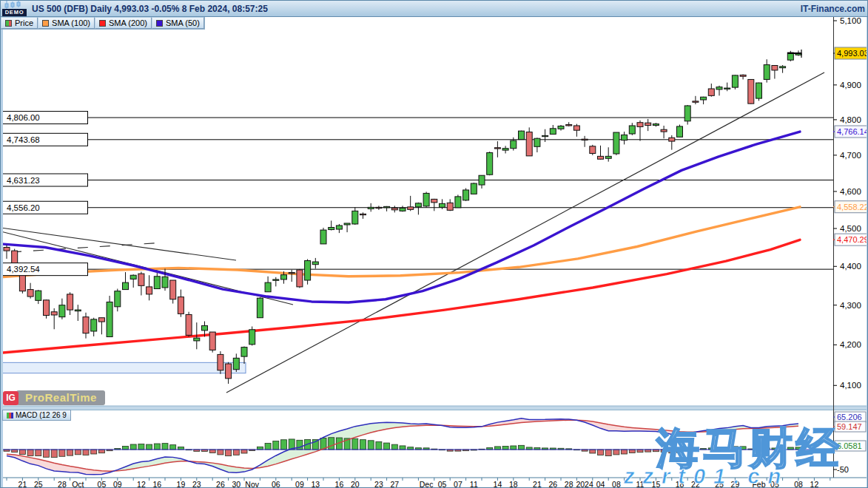 Image resolution: width=868 pixels, height=488 pixels. Describe the element at coordinates (276, 484) in the screenshot. I see `date-axis-label: 06` at that location.